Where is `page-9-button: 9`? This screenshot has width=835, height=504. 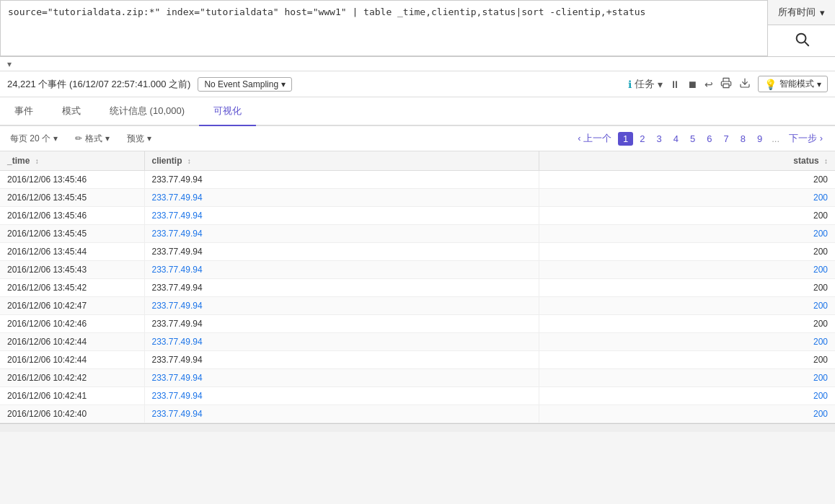
page-9-button: 9 is located at coordinates (760, 138).